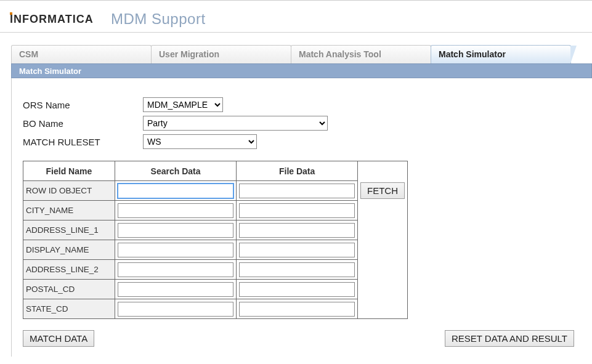 This screenshot has width=592, height=364. What do you see at coordinates (361, 54) in the screenshot?
I see `tab-match-analysis: Match Analysis Tool` at bounding box center [361, 54].